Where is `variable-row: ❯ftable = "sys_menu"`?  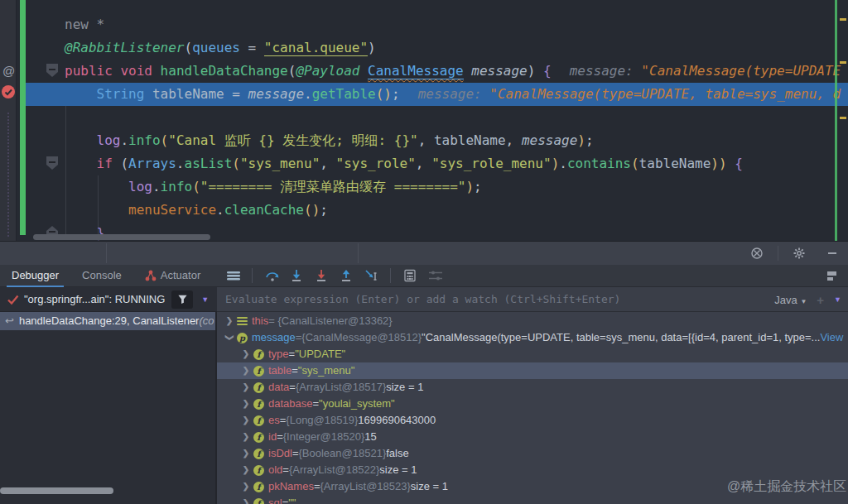
variable-row: ❯ftable = "sys_menu" is located at coordinates (532, 371).